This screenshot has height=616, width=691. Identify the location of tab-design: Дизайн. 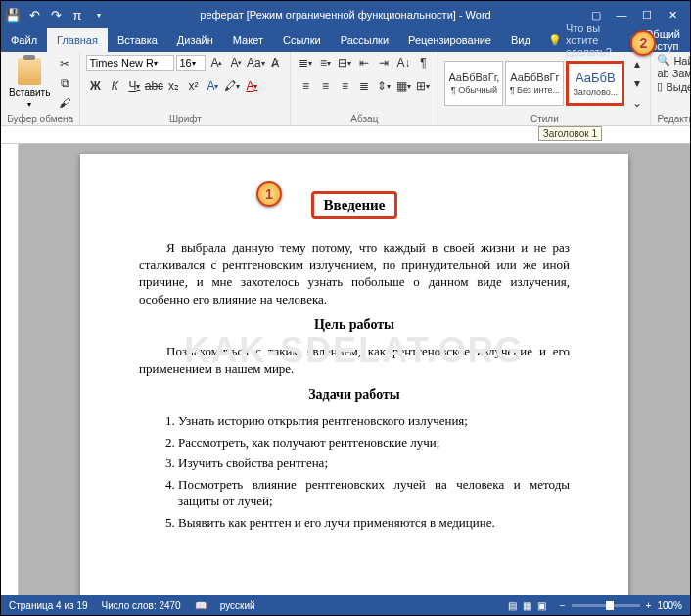
(196, 40).